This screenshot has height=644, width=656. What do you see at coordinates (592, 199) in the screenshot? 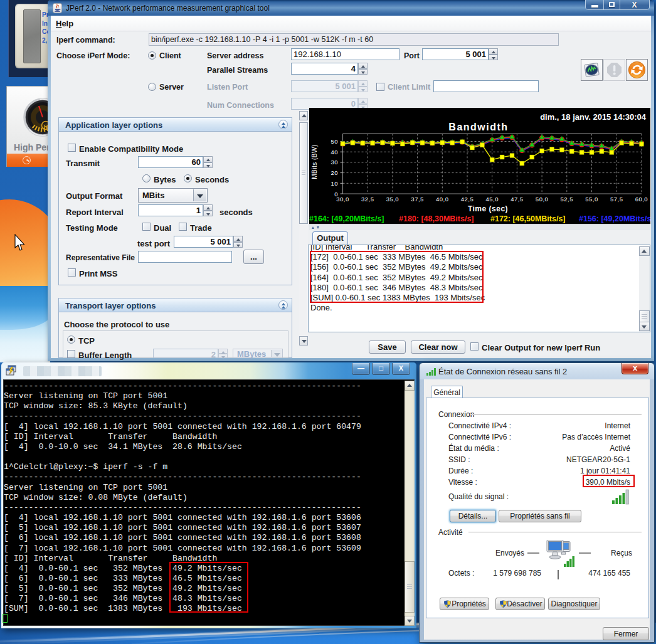
I see `svg-text: 55,0` at bounding box center [592, 199].